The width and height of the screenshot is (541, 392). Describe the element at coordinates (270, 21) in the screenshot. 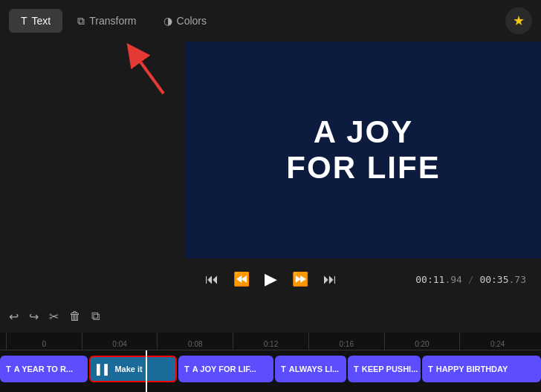

I see `toolbar: T Text ⧉ Transform ◑ Colors ★` at that location.